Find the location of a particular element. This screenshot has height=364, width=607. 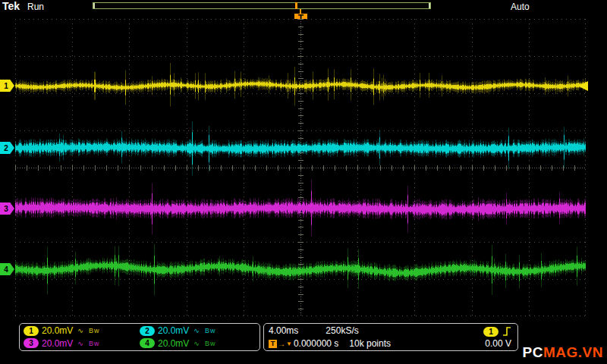

trigger-level-readout: 0.00 V is located at coordinates (498, 344).